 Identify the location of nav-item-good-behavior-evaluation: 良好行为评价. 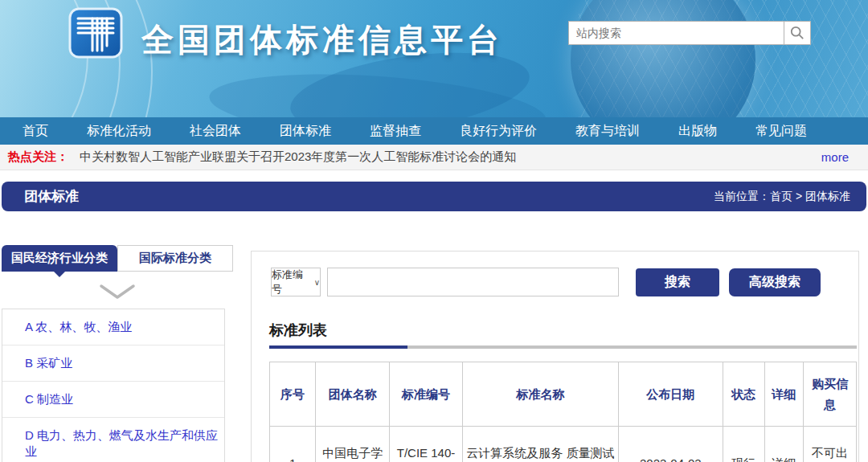
(498, 132).